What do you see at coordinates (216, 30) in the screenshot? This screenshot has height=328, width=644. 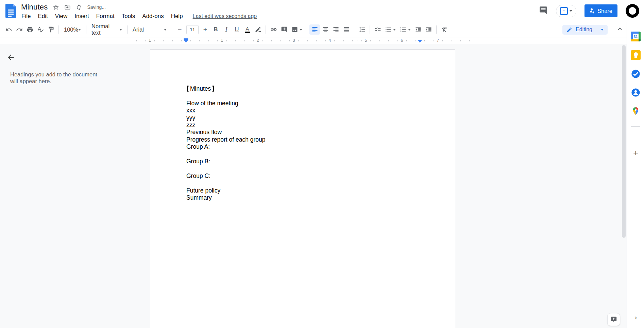 I see `bold-button: B` at bounding box center [216, 30].